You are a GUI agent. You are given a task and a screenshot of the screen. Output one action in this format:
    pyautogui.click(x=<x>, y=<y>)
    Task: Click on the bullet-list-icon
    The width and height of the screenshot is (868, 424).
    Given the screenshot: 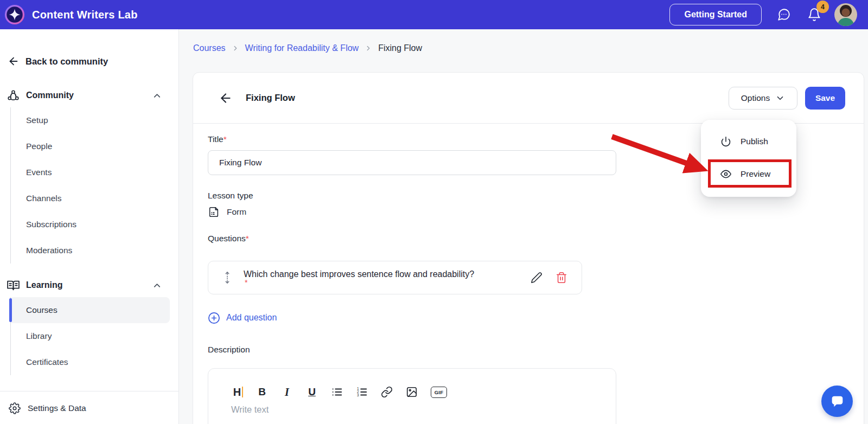 What is the action you would take?
    pyautogui.click(x=337, y=392)
    